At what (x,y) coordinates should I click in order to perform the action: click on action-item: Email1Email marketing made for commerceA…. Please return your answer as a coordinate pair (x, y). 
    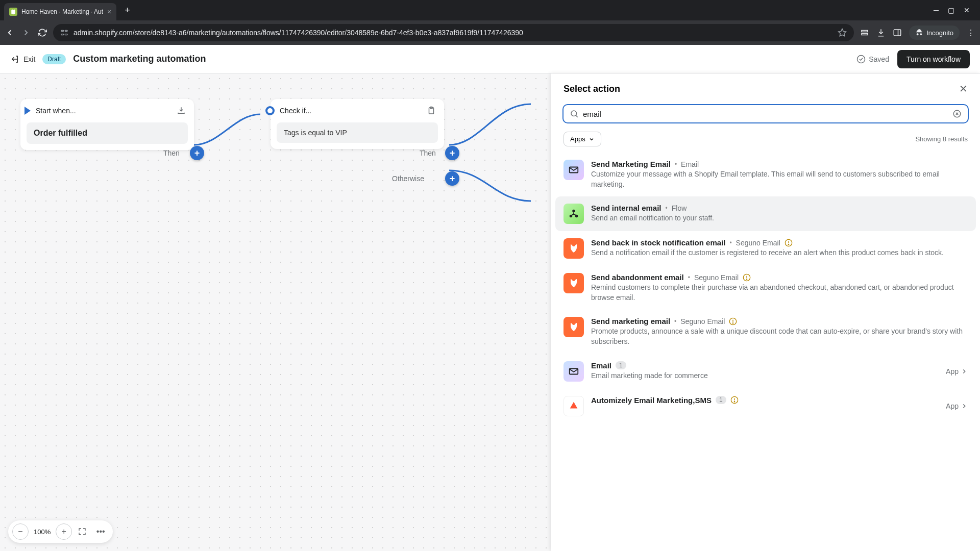
    Looking at the image, I should click on (766, 371).